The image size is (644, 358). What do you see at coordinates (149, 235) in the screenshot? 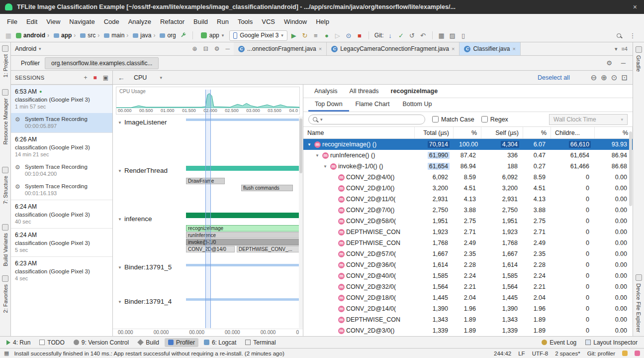
I see `thread-label: ▼ inference` at bounding box center [149, 235].